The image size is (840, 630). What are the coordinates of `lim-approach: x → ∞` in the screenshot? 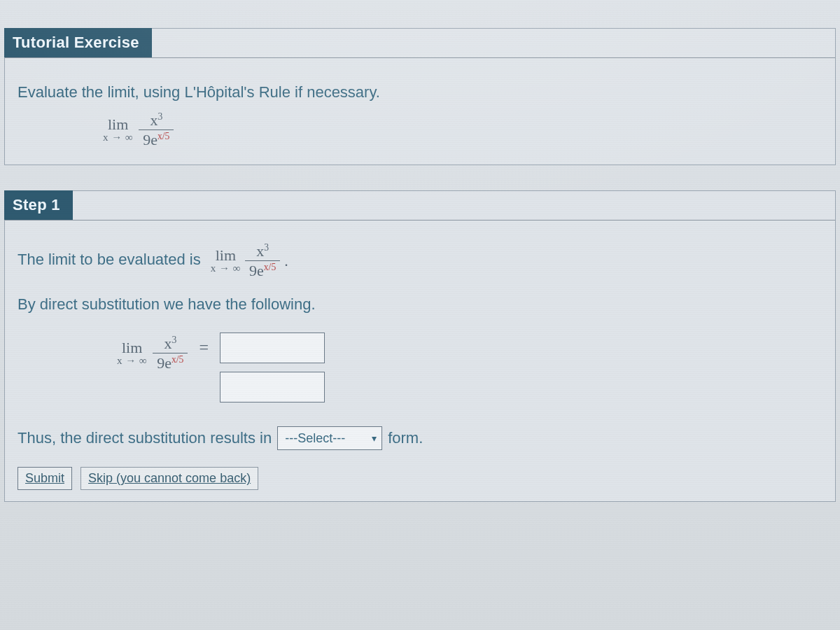 It's located at (118, 138).